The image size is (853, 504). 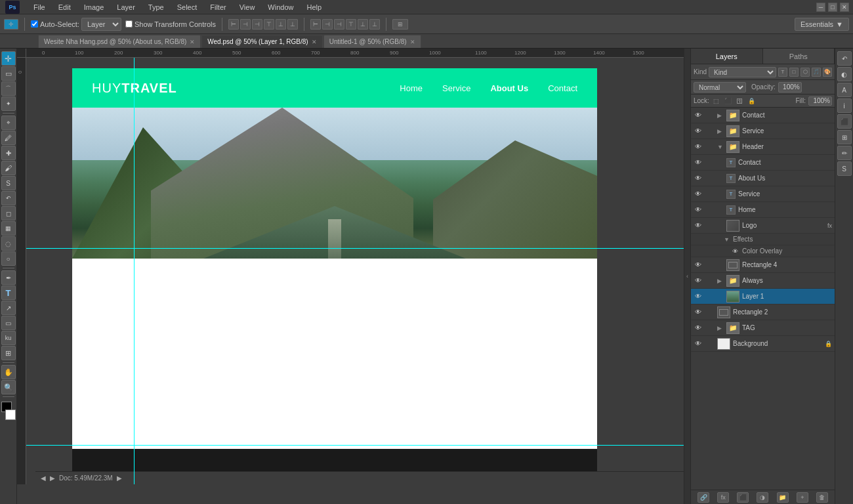 What do you see at coordinates (9, 293) in the screenshot?
I see `type-tool: T` at bounding box center [9, 293].